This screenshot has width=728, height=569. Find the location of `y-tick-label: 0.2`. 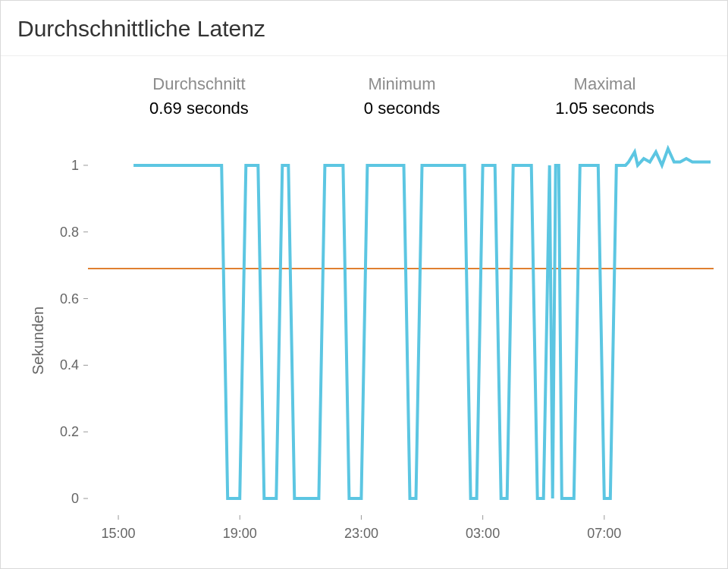

y-tick-label: 0.2 is located at coordinates (70, 432).